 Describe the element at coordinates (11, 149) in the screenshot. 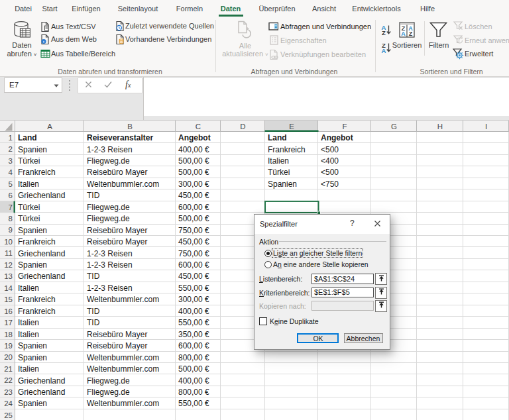

I see `svg-text: 2` at that location.